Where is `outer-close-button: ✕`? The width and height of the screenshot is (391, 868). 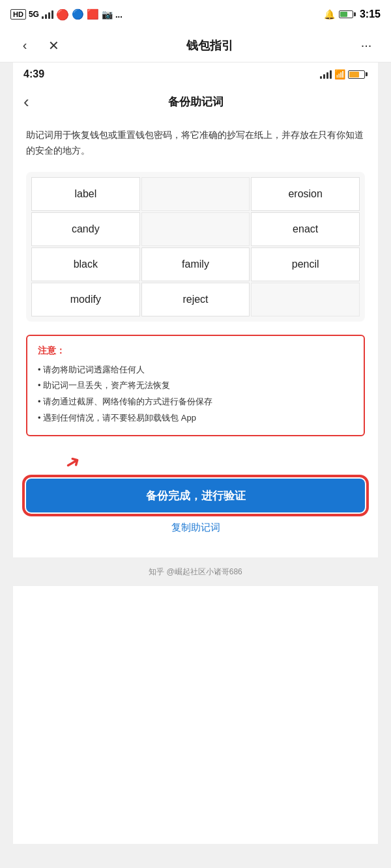 outer-close-button: ✕ is located at coordinates (53, 46).